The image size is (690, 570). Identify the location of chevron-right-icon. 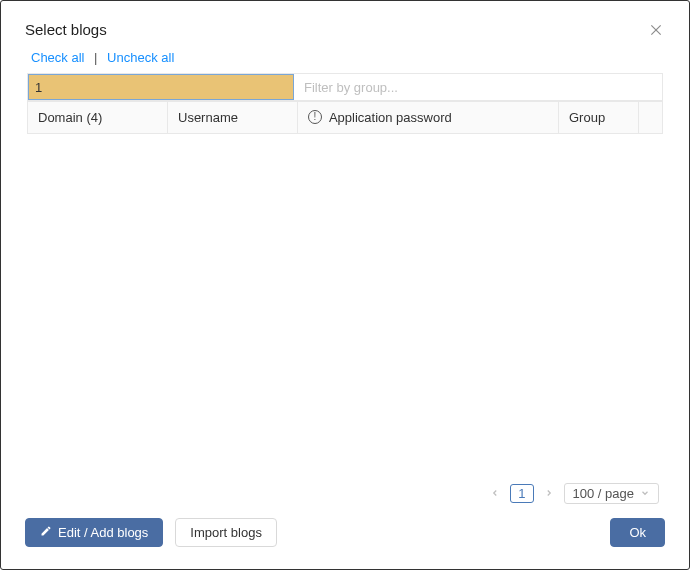
(549, 494).